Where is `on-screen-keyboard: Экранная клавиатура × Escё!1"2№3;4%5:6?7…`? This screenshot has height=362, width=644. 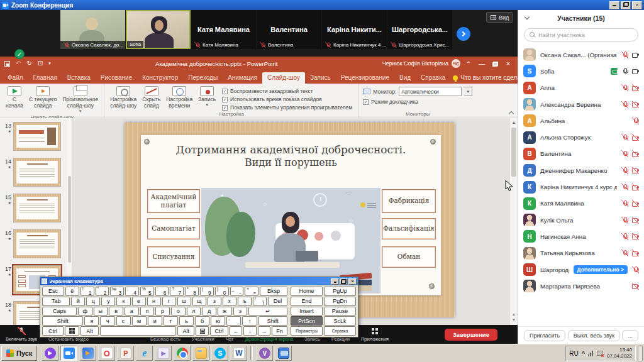
on-screen-keyboard: Экранная клавиатура × Escё!1"2№3;4%5:6?7… is located at coordinates (199, 307).